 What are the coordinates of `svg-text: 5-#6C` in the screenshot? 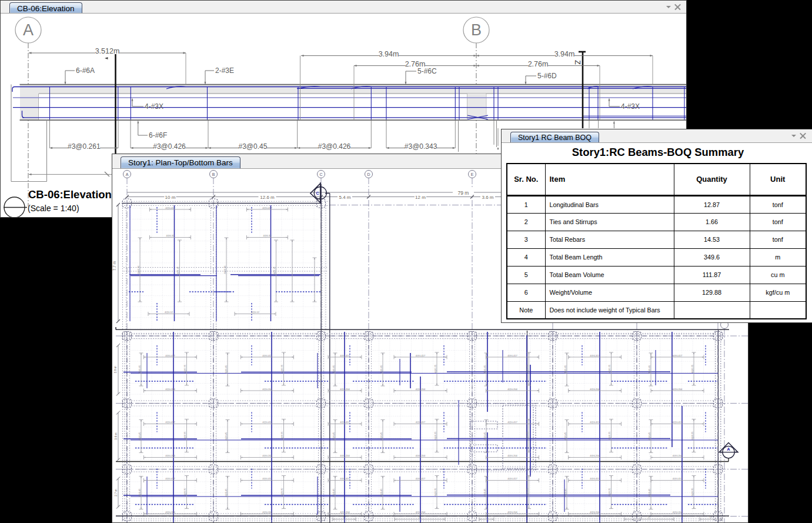 It's located at (427, 71).